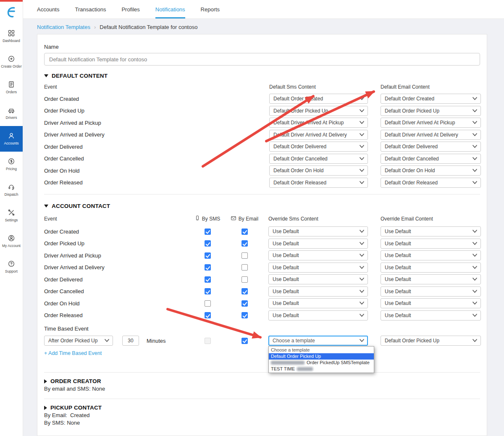  What do you see at coordinates (262, 381) in the screenshot?
I see `order-creator-section-header: ORDER CREATOR` at bounding box center [262, 381].